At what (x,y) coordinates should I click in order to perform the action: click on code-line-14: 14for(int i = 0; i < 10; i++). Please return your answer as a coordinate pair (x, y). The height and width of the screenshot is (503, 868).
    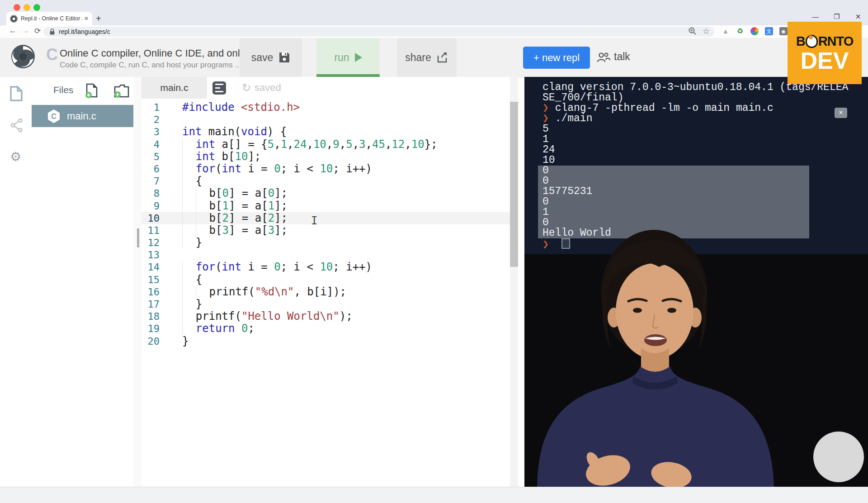
    Looking at the image, I should click on (326, 267).